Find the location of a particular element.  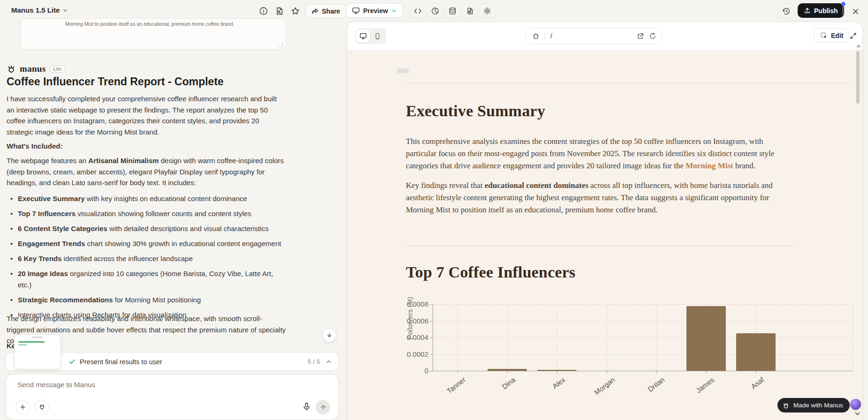

chevron-down-icon is located at coordinates (394, 11).